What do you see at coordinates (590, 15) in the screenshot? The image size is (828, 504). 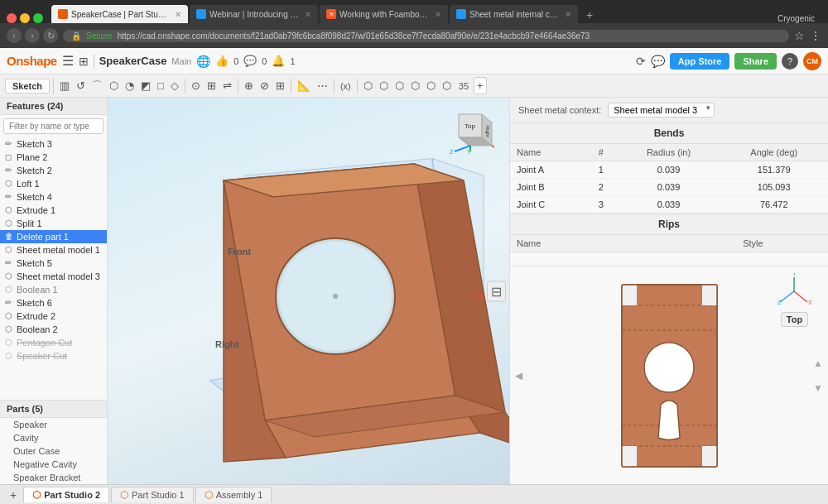 I see `new-tab-button: +` at bounding box center [590, 15].